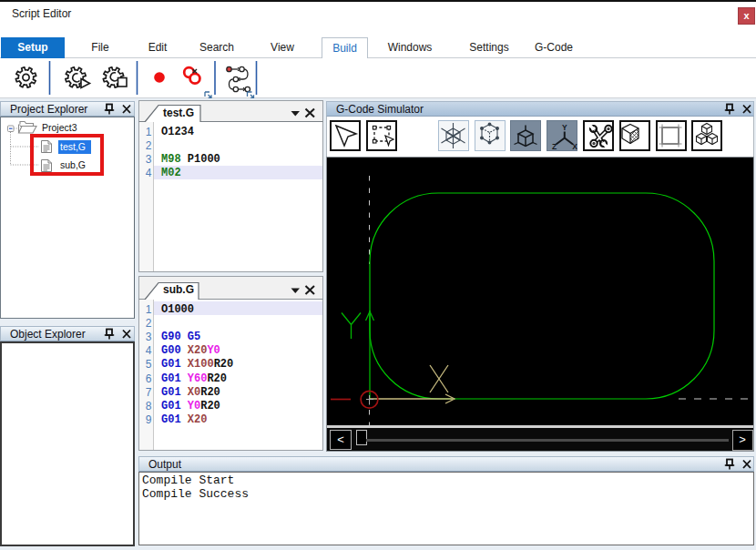 The image size is (756, 550). What do you see at coordinates (554, 147) in the screenshot?
I see `svg-text: Z` at bounding box center [554, 147].